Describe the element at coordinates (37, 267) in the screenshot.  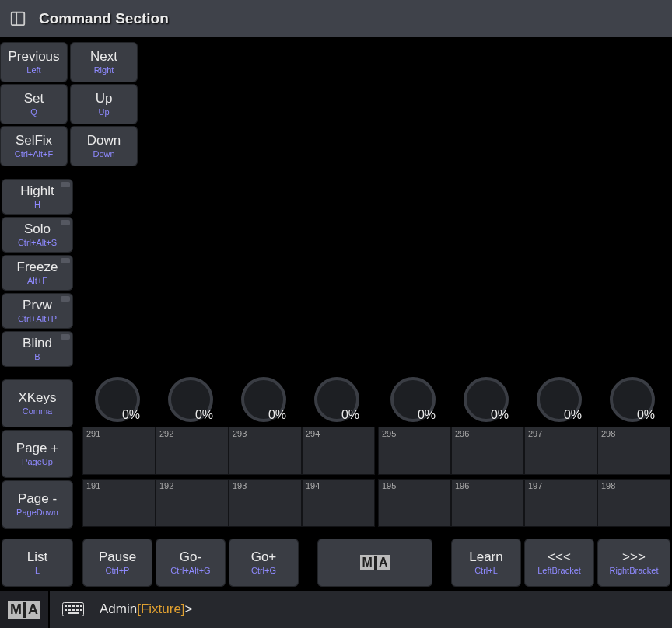
I see `freeze-label: Freeze` at that location.